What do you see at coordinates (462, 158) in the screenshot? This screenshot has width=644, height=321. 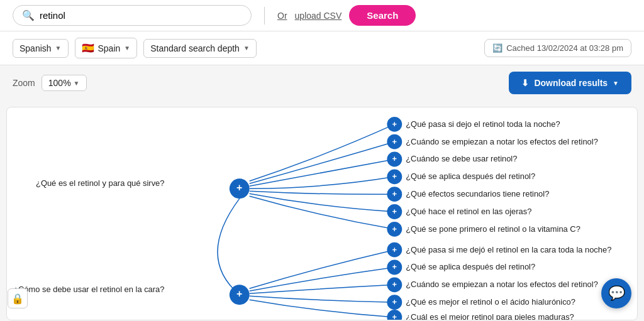 I see `label-c1-3: ¿Cuándo se debe usar retinol?` at bounding box center [462, 158].